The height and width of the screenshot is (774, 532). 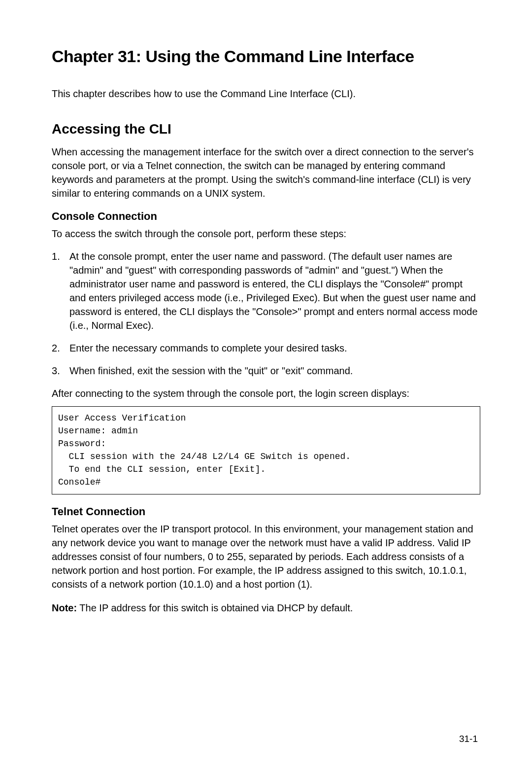 What do you see at coordinates (266, 173) in the screenshot?
I see `section-body-accessing-cli: When accessing the management interface …` at bounding box center [266, 173].